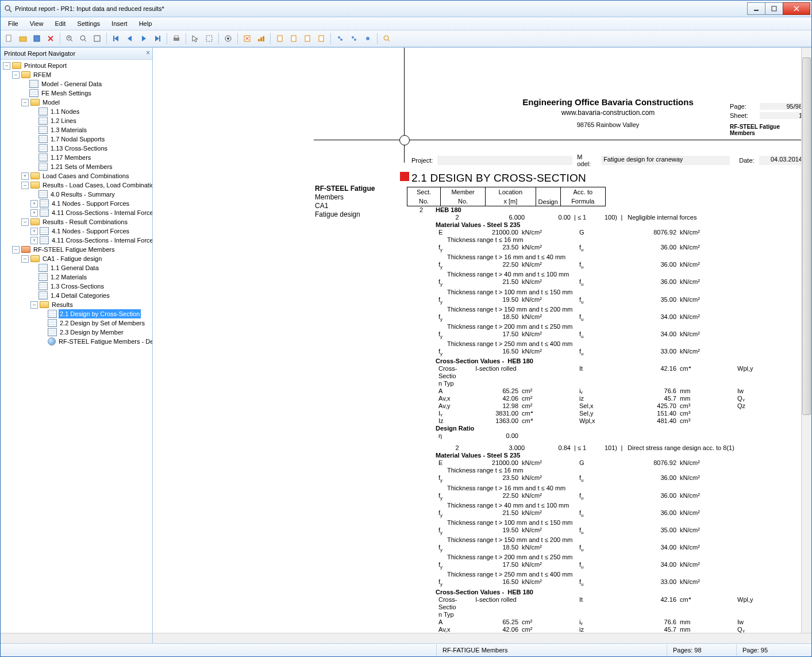 The image size is (812, 657). What do you see at coordinates (13, 24) in the screenshot?
I see `menu-file: File` at bounding box center [13, 24].